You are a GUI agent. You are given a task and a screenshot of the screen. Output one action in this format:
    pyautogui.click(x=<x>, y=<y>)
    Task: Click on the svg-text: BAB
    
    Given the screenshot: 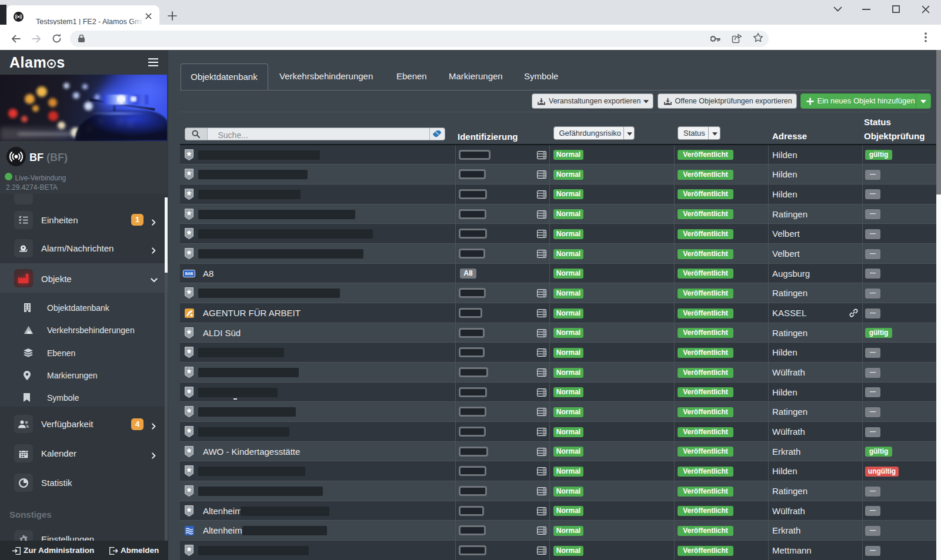 What is the action you would take?
    pyautogui.click(x=189, y=274)
    